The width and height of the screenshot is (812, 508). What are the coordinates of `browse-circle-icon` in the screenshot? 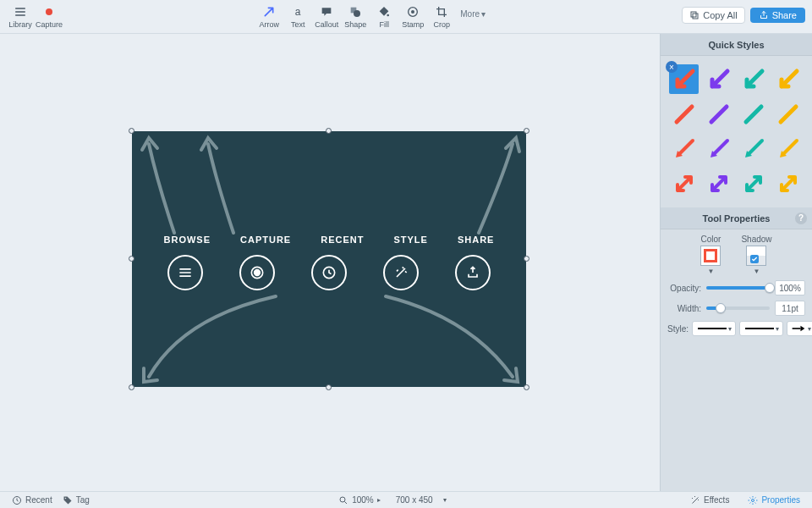 It's located at (185, 273).